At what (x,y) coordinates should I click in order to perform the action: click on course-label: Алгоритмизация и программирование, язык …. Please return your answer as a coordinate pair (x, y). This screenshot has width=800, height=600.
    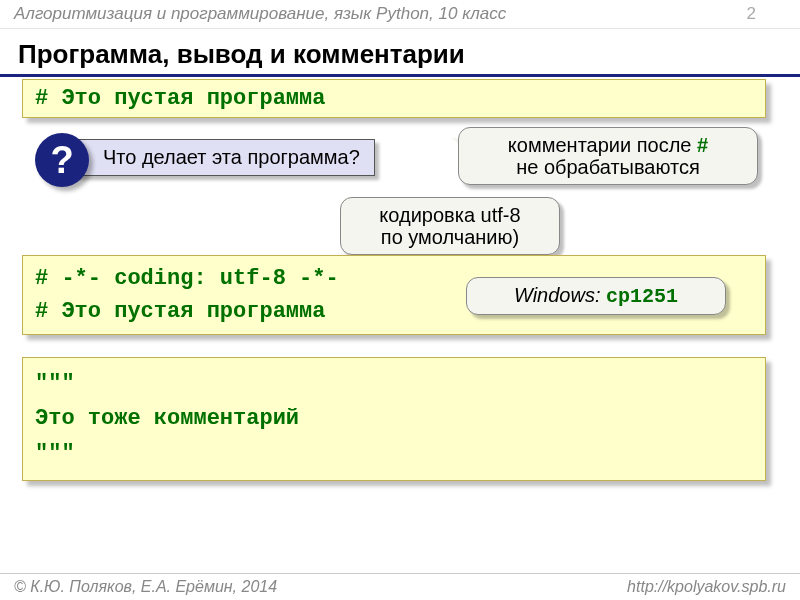
    Looking at the image, I should click on (260, 14).